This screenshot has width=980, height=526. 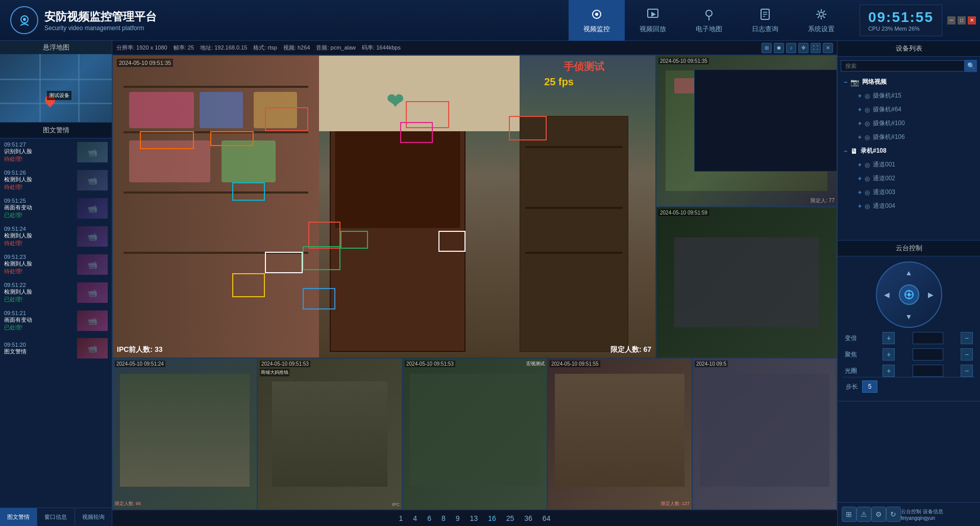 I want to click on device-camera-64: + ◎ 摄像机#64, so click(x=909, y=109).